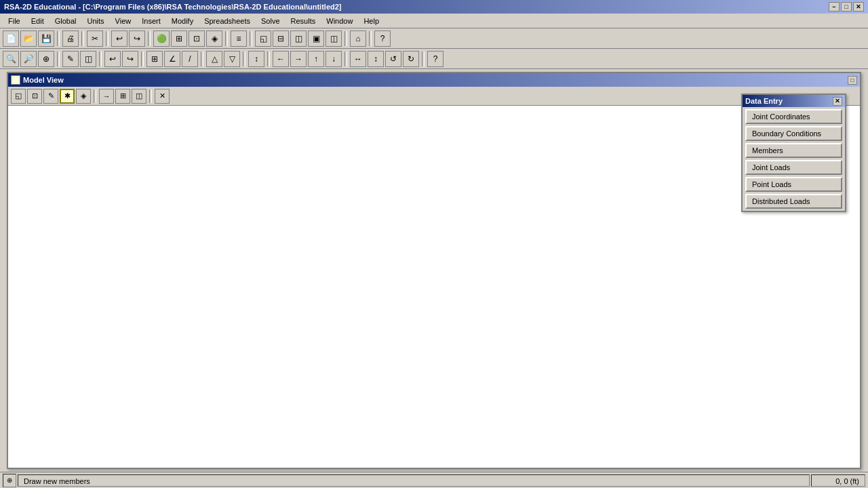 This screenshot has height=488, width=868. I want to click on menu-item-modify: Modify, so click(182, 21).